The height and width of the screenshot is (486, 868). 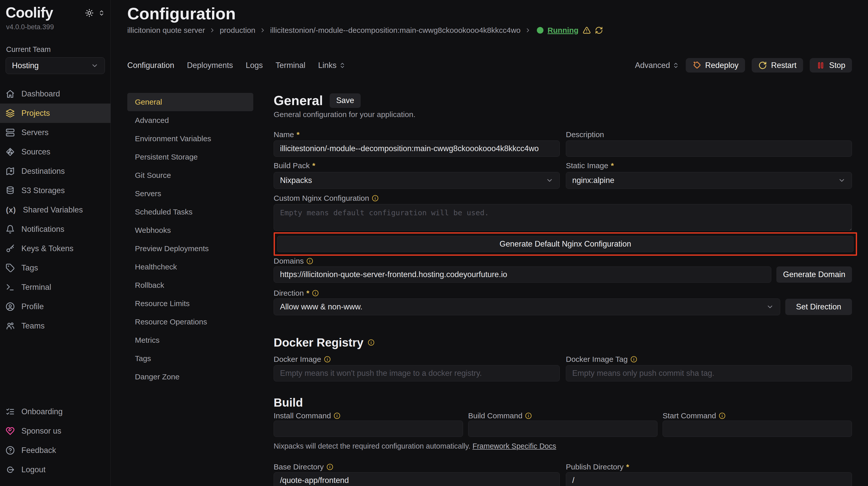 I want to click on build-pack-select: Nixpacks, so click(x=416, y=181).